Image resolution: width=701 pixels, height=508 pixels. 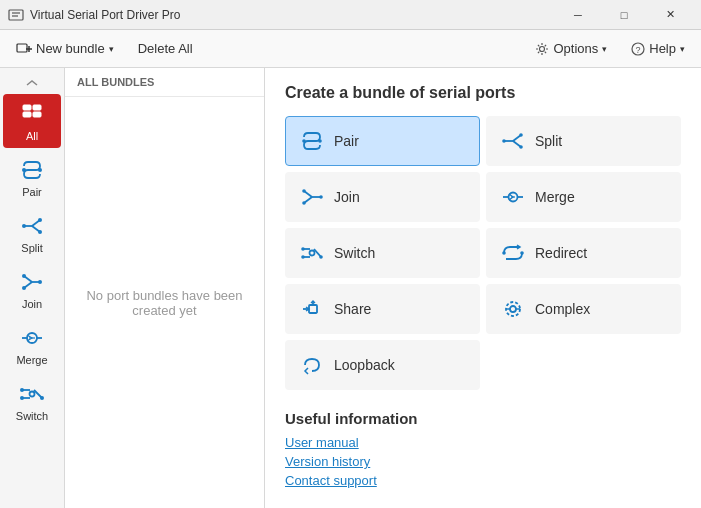 What do you see at coordinates (571, 48) in the screenshot?
I see `options-button: Options ▾` at bounding box center [571, 48].